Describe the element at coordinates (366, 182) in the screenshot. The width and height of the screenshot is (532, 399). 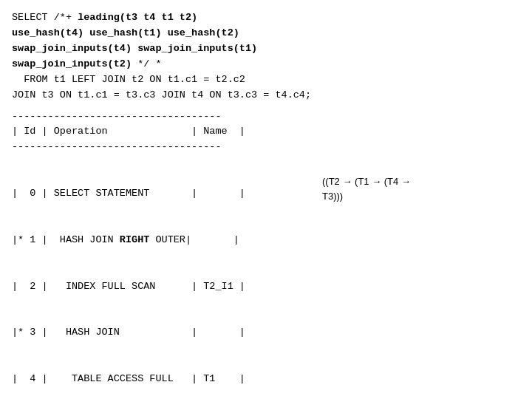
I see `annotation-line-1: ((T2 → (T1 → (T4 →` at that location.